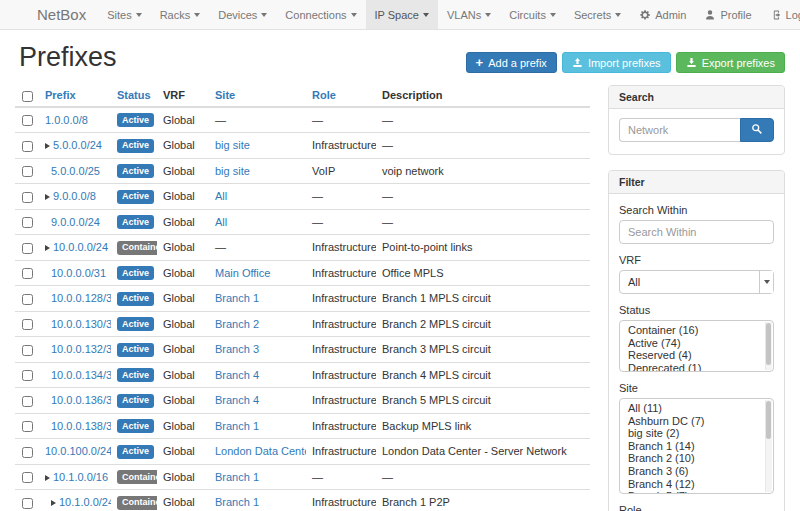 This screenshot has height=511, width=800. What do you see at coordinates (76, 477) in the screenshot?
I see `prefix-indent: 10.1.0.0/16` at bounding box center [76, 477].